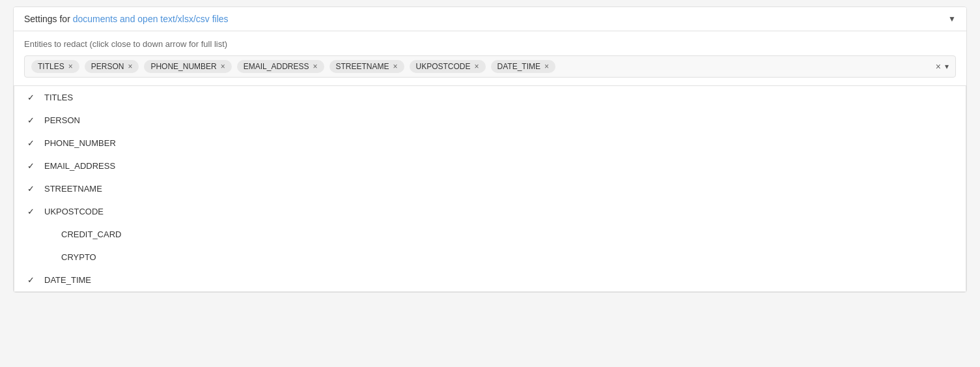 The height and width of the screenshot is (367, 980). I want to click on tags-container: TITLES×PERSON×PHONE_NUMBER×EMAIL_ADDRESS…, so click(490, 66).